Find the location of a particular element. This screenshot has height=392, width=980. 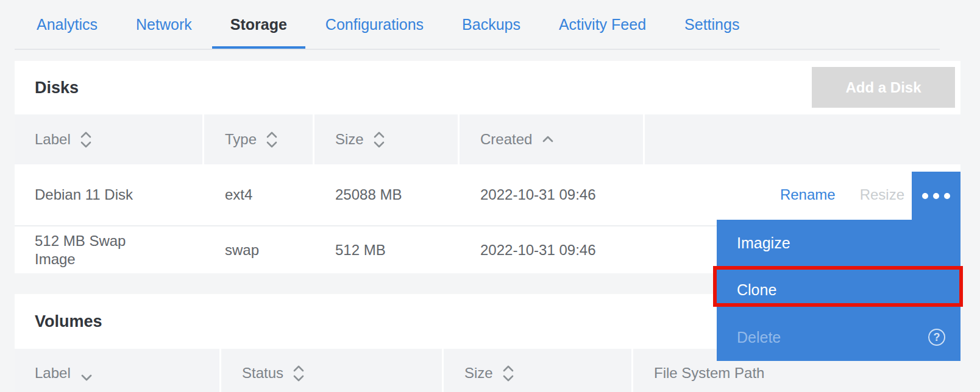

volumes-title: Volumes is located at coordinates (68, 321).